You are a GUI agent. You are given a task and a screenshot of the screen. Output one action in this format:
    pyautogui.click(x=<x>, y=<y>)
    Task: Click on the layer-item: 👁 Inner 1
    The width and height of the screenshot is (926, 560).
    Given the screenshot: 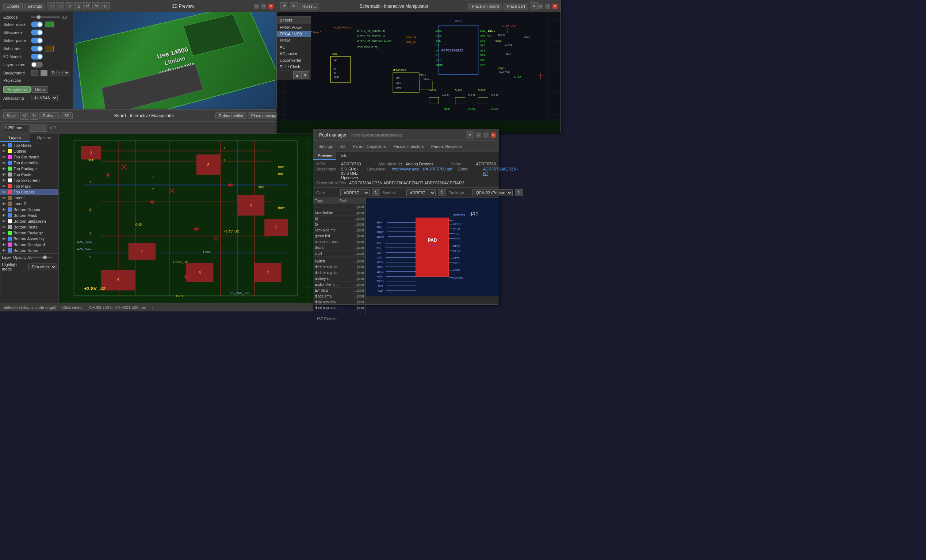 What is the action you would take?
    pyautogui.click(x=29, y=198)
    